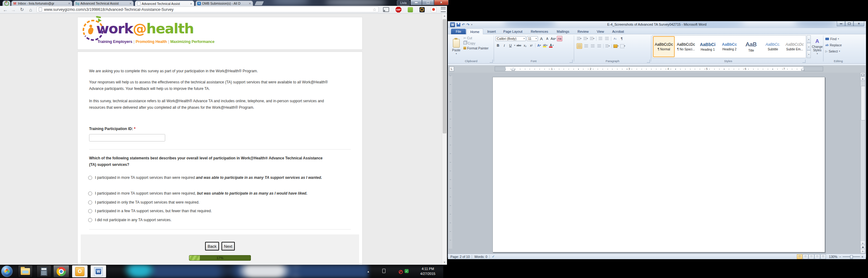 This screenshot has width=868, height=278. I want to click on underline-button: U, so click(510, 45).